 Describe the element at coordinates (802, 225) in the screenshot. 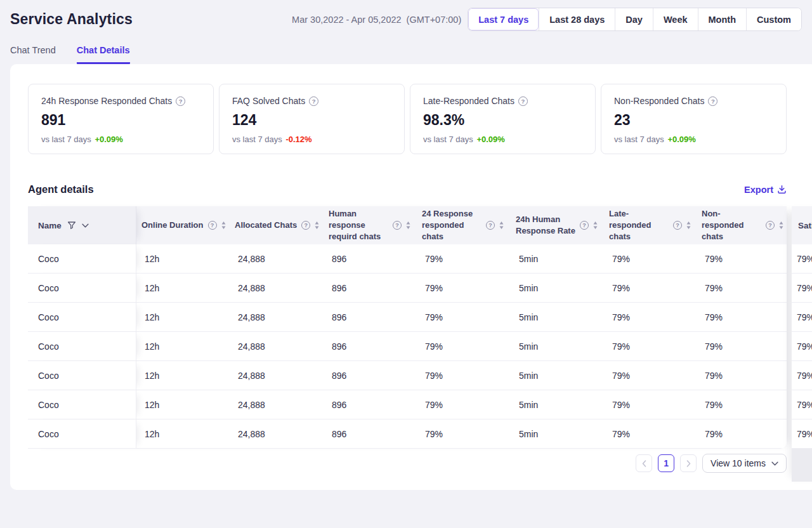

I see `column-header-satisfaction: Satis` at that location.